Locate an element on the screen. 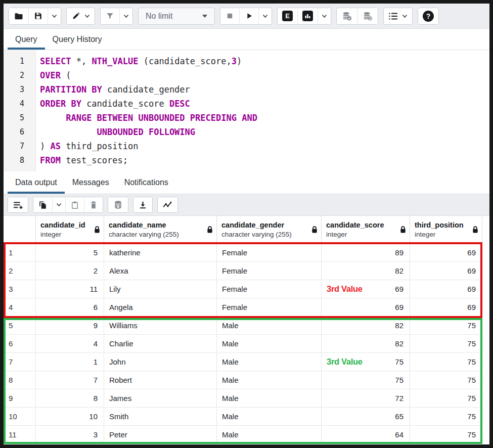  save-data-changes-button is located at coordinates (118, 205).